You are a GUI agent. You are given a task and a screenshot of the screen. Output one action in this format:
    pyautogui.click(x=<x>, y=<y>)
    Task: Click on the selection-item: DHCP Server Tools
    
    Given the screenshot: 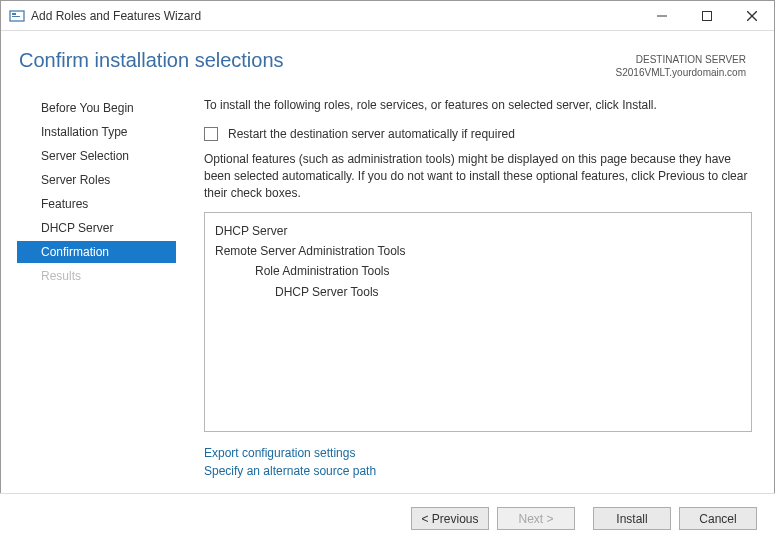 What is the action you would take?
    pyautogui.click(x=478, y=292)
    